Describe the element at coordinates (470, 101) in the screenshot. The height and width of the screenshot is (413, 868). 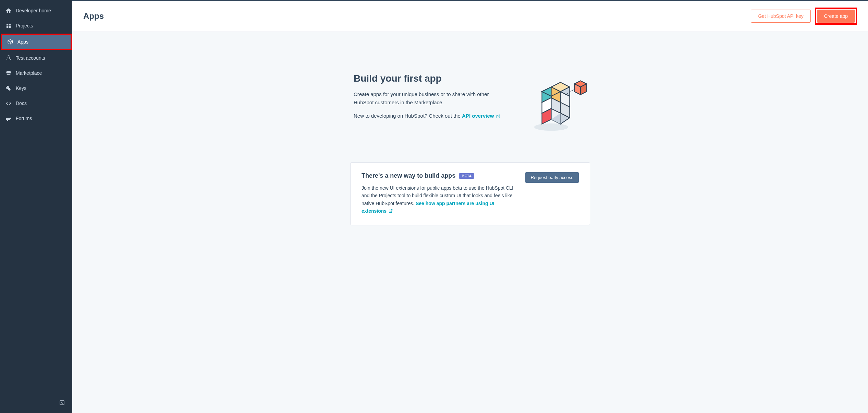
I see `hero-section: Build your first app Create apps for you…` at that location.